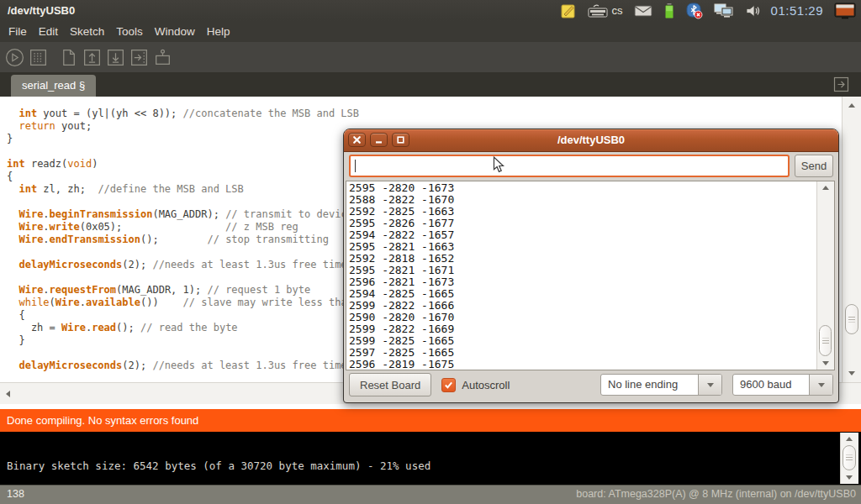 This screenshot has width=861, height=504. I want to click on tab-menu-icon, so click(841, 84).